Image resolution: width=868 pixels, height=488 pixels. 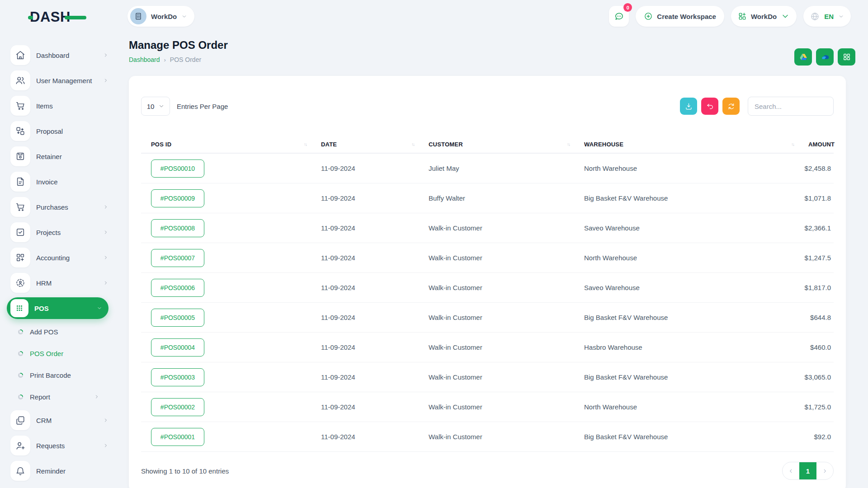 I want to click on pos-id-badge: #POS00001, so click(x=178, y=437).